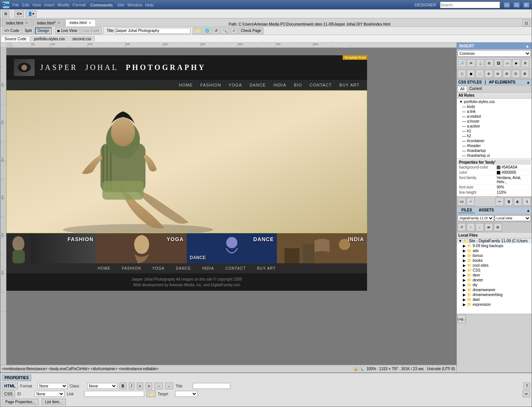 The height and width of the screenshot is (407, 532). Describe the element at coordinates (322, 248) in the screenshot. I see `gallery-india: INDIA` at that location.